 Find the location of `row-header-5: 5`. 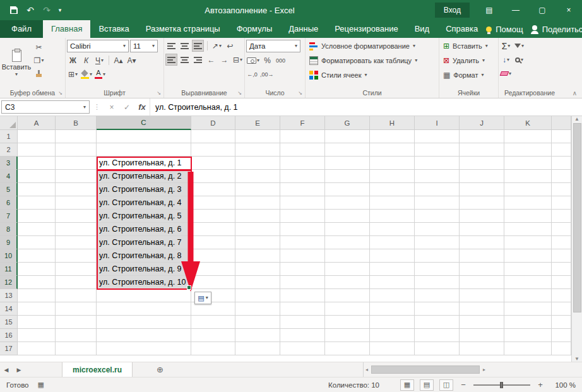

row-header-5: 5 is located at coordinates (9, 189).